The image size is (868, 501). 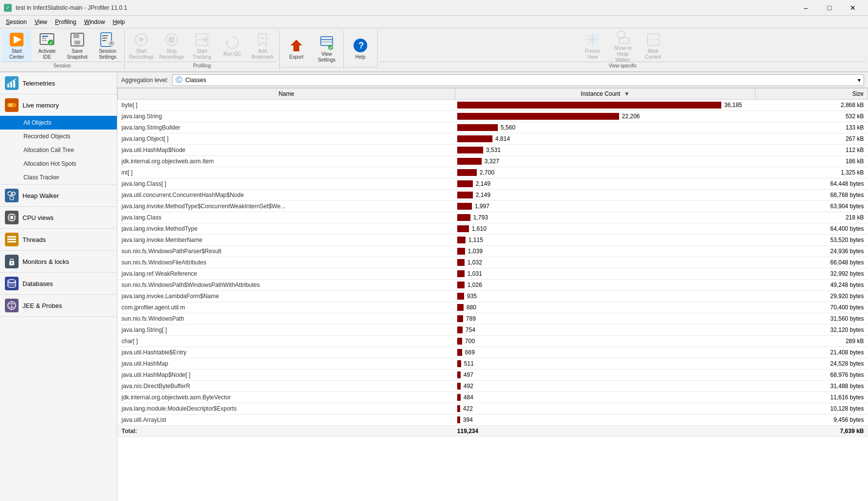 I want to click on table-row: java.lang.Class 1,793 218 kB, so click(x=493, y=218).